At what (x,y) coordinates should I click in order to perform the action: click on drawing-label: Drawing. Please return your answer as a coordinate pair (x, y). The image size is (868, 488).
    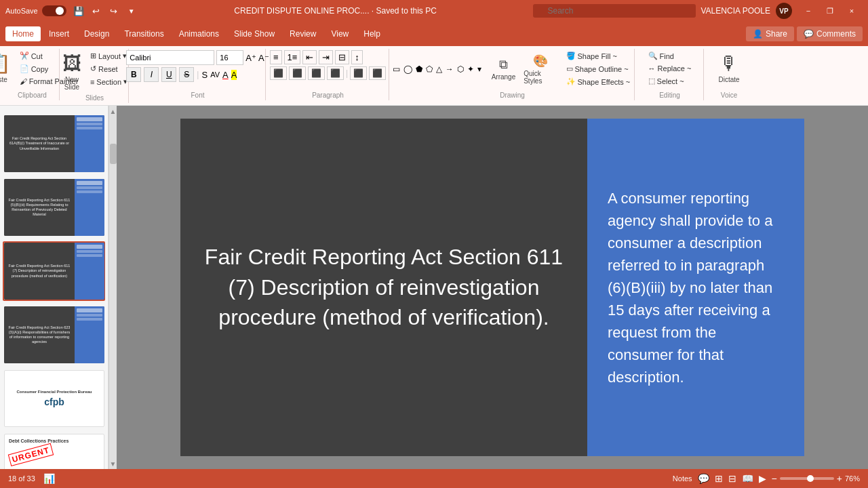
    Looking at the image, I should click on (513, 95).